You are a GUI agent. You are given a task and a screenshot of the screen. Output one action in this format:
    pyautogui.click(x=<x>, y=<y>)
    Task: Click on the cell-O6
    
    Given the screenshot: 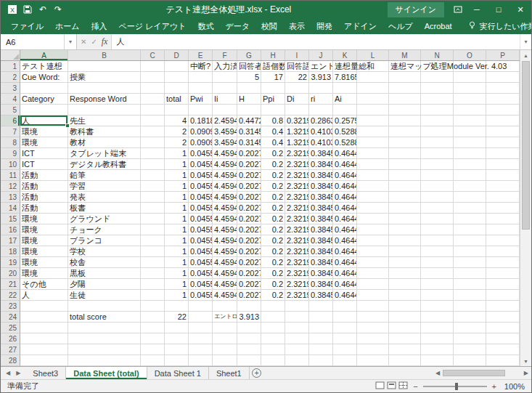 What is the action you would take?
    pyautogui.click(x=470, y=121)
    